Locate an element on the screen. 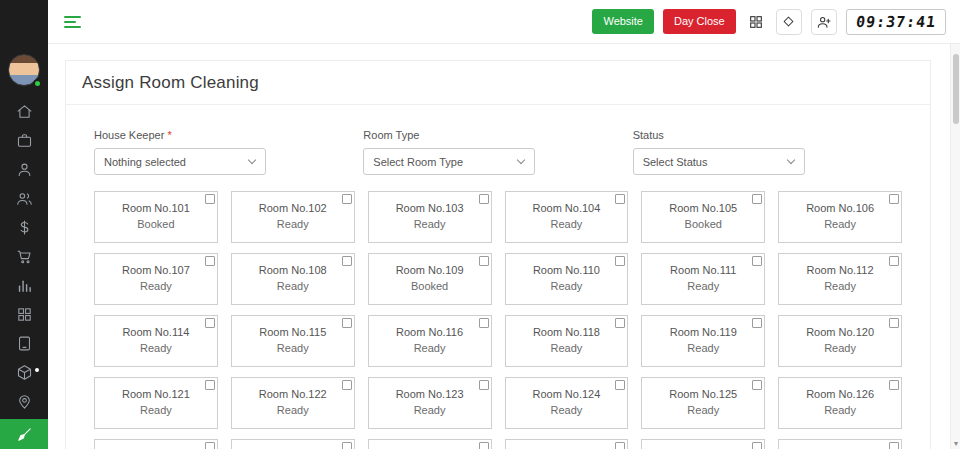 This screenshot has height=449, width=960. sidebar-item-users is located at coordinates (24, 198).